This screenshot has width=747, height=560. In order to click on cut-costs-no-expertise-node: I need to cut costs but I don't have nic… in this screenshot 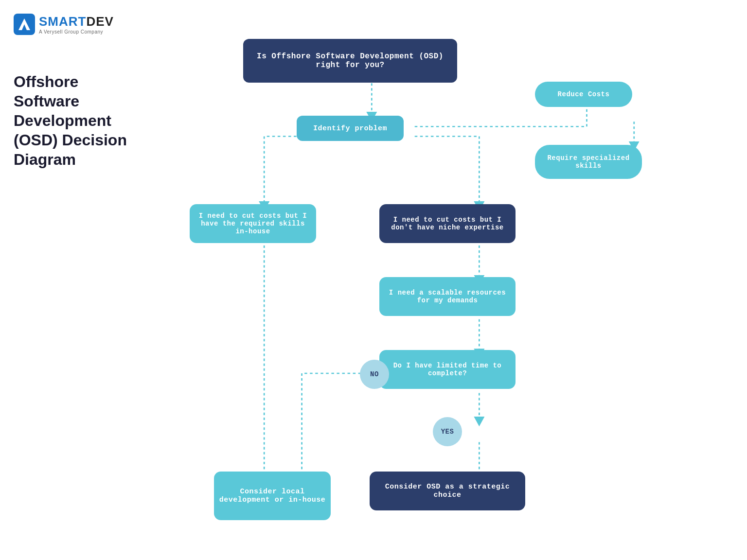, I will do `click(447, 224)`.